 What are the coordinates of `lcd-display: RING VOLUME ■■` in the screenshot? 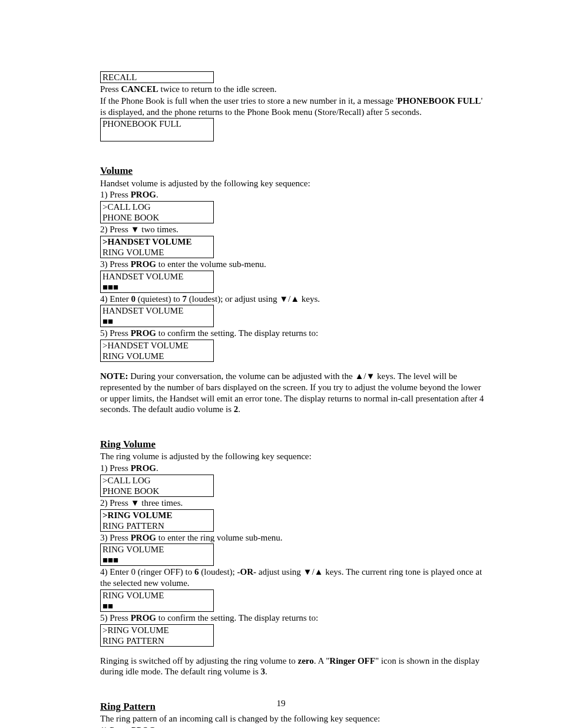 It's located at (157, 601).